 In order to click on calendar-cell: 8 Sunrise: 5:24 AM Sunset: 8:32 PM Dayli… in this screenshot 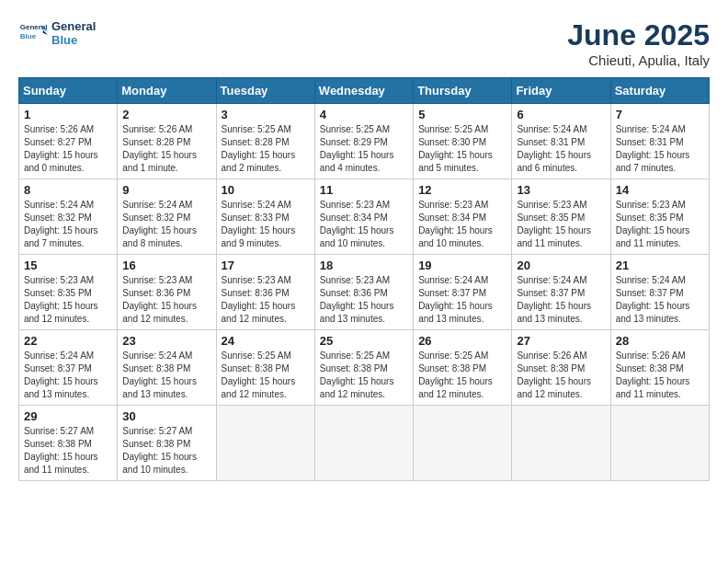, I will do `click(68, 217)`.